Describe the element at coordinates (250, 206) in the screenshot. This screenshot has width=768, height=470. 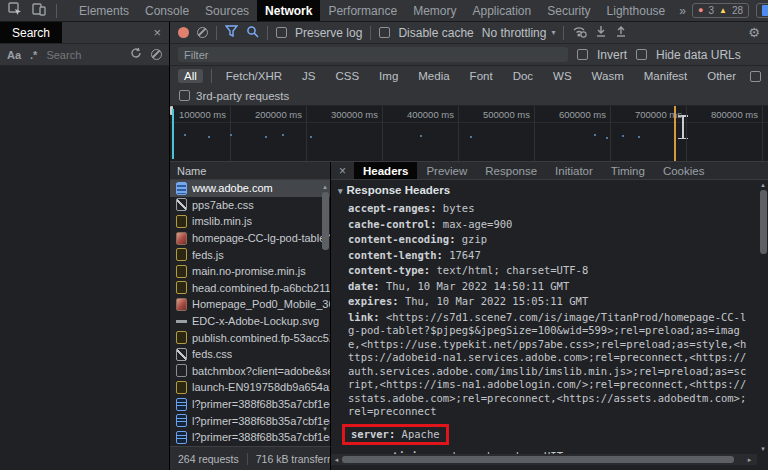
I see `request-row: pps7abe.css` at that location.